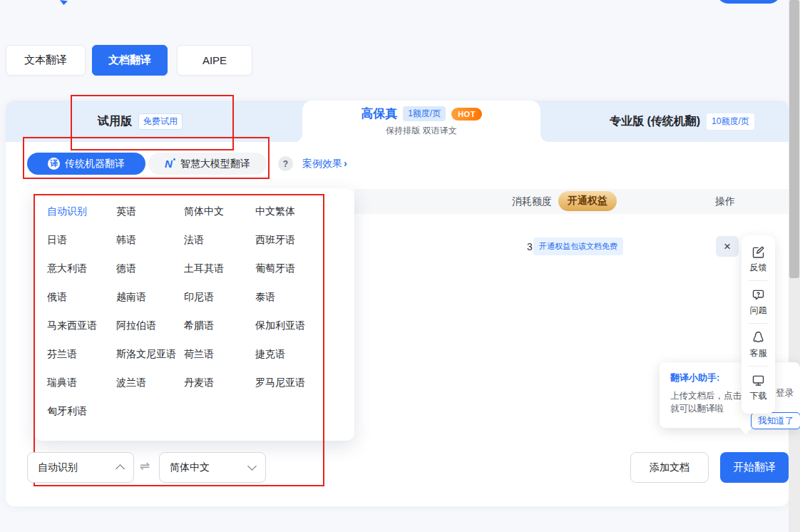 The height and width of the screenshot is (532, 800). Describe the element at coordinates (759, 295) in the screenshot. I see `question-icon` at that location.